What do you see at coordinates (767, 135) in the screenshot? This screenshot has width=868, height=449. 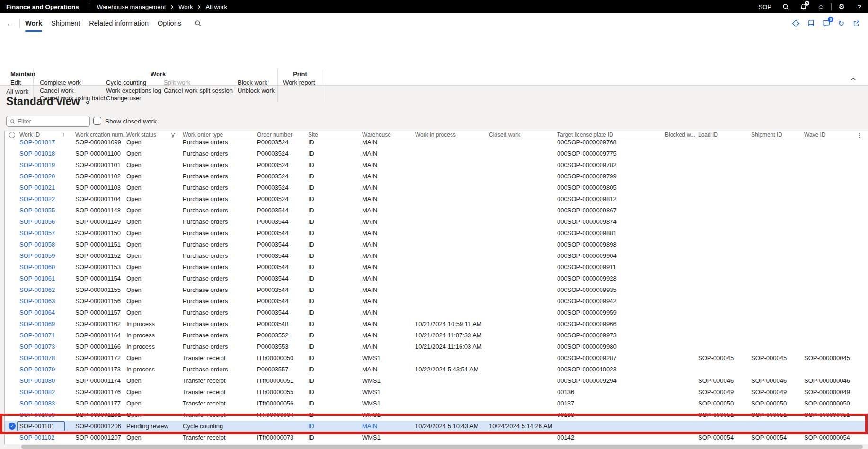 I see `column-header-shipment: Shipment ID` at bounding box center [767, 135].